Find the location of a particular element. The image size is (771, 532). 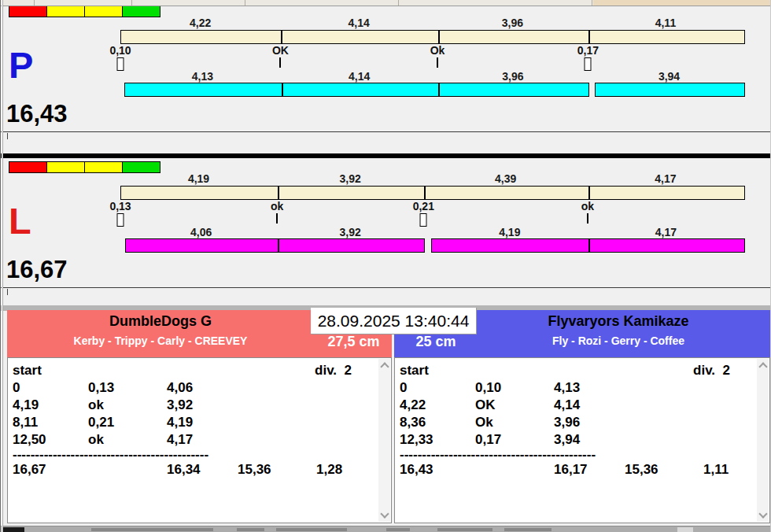

table-row: 00,104,13 is located at coordinates (577, 388).